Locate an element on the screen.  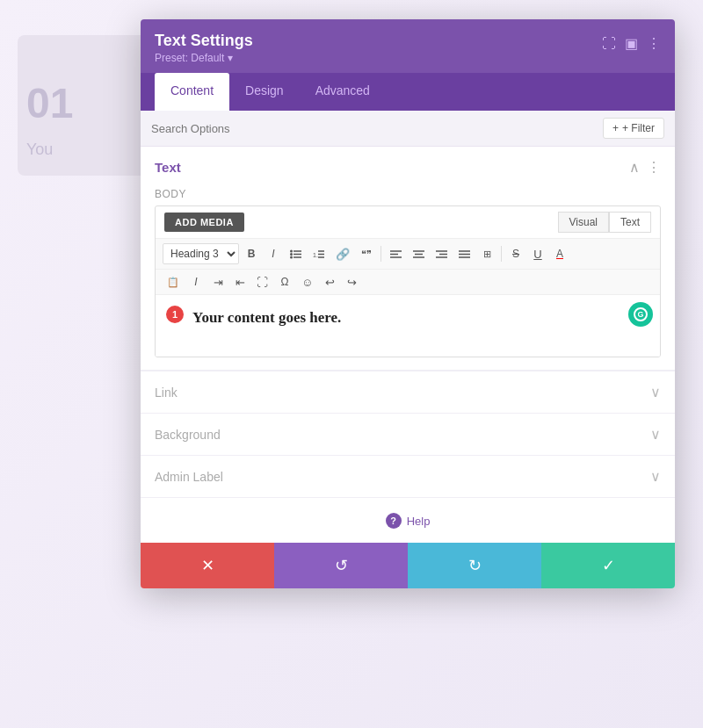
italic2-button: I is located at coordinates (196, 282).